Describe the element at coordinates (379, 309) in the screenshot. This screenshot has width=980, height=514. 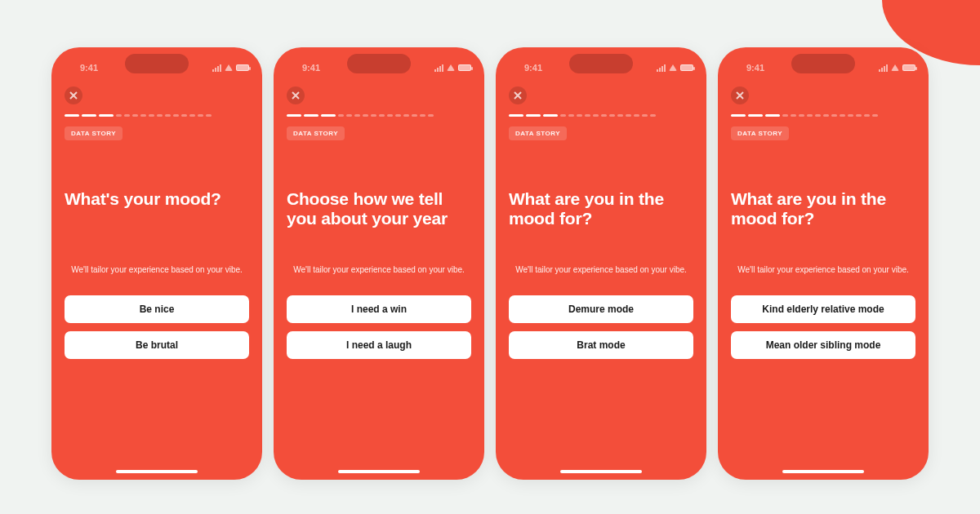
I see `option-button: I need a win` at that location.